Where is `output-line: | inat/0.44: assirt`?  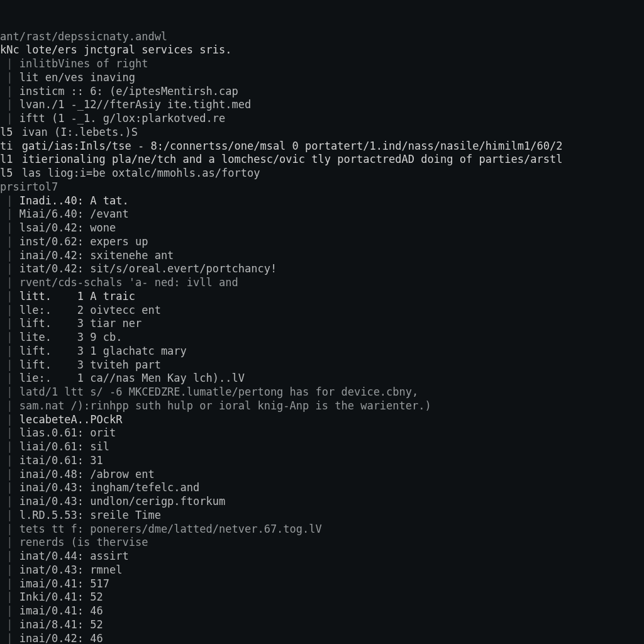 output-line: | inat/0.44: assirt is located at coordinates (322, 557).